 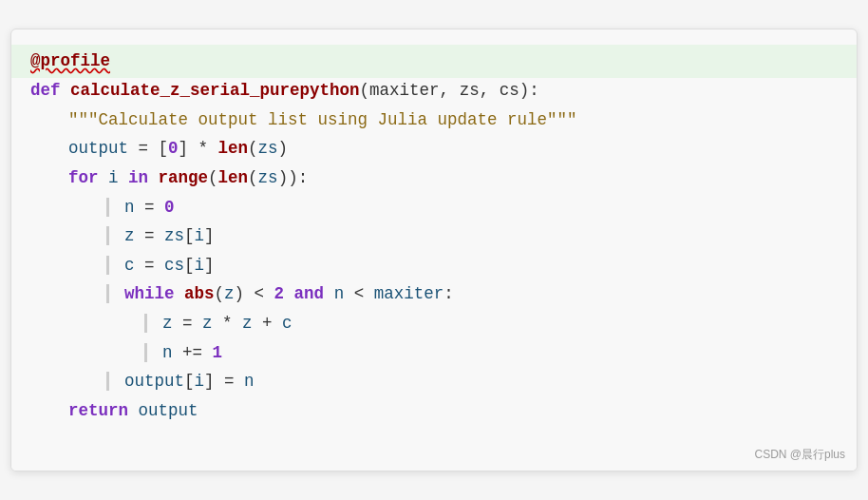 I want to click on num-2: 2, so click(x=279, y=294).